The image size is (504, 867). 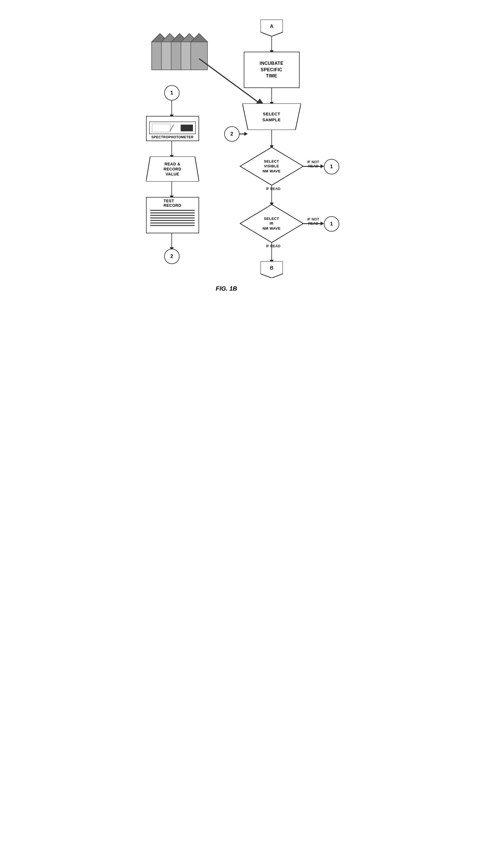 What do you see at coordinates (173, 128) in the screenshot?
I see `spectro-inner-graphic` at bounding box center [173, 128].